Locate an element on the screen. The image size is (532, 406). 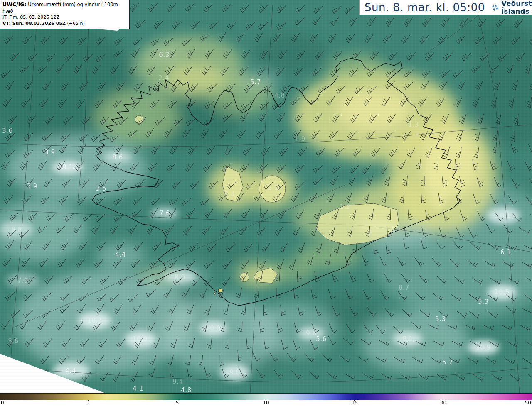
map-value-label: 4.1 is located at coordinates (138, 389).